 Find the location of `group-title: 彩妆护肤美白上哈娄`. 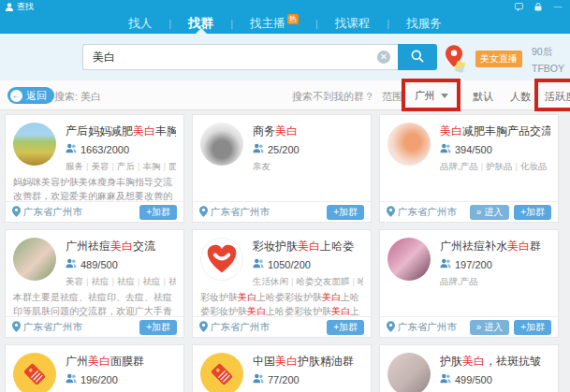

group-title: 彩妆护肤美白上哈娄 is located at coordinates (308, 246).